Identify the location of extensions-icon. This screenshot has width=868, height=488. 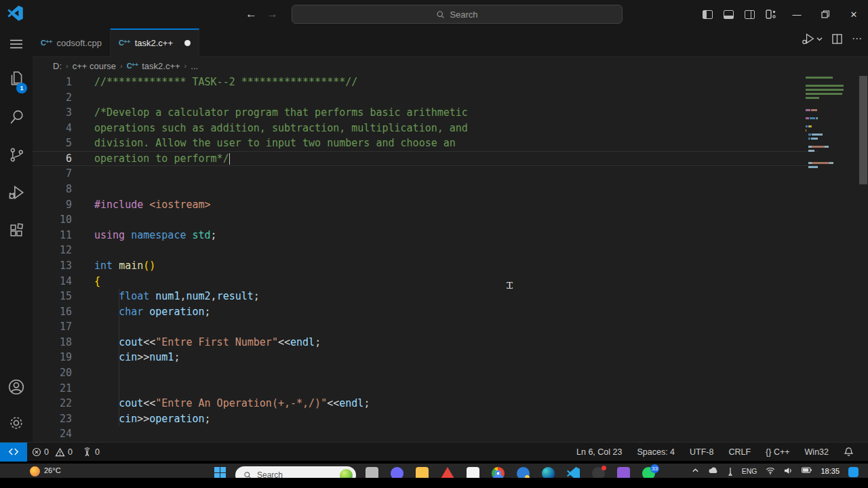
(16, 230).